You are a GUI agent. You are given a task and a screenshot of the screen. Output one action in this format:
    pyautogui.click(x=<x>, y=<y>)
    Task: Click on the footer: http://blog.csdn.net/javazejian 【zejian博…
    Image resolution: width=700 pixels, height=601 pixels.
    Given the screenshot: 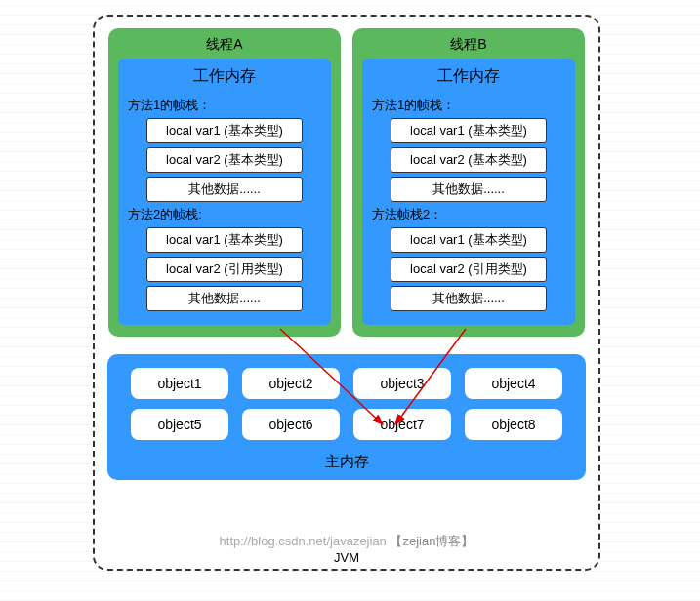 What is the action you would take?
    pyautogui.click(x=347, y=548)
    